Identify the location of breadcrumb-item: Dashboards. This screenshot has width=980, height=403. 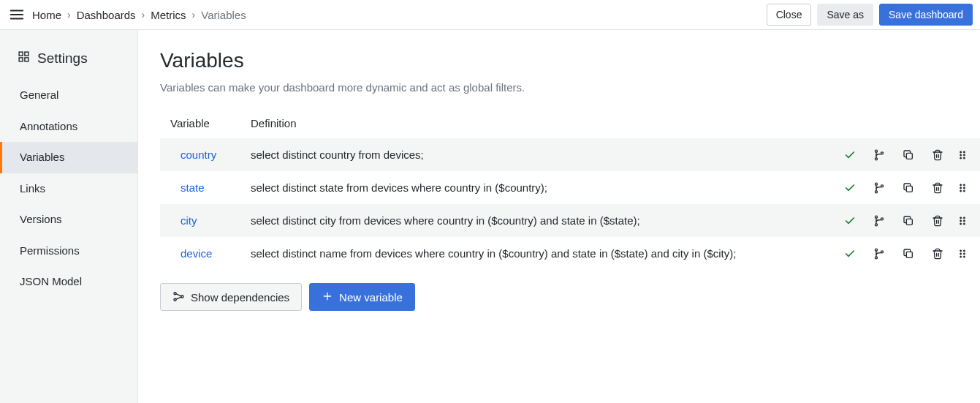
(107, 15).